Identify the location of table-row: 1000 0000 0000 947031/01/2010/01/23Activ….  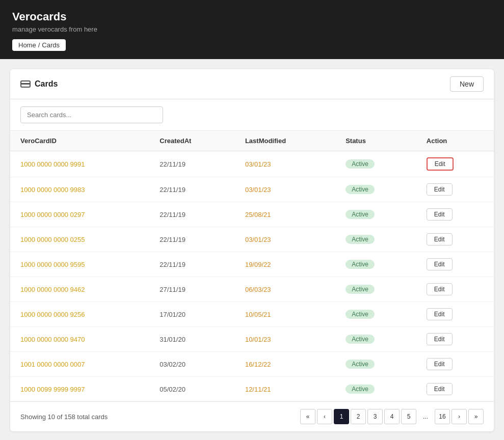
(252, 339).